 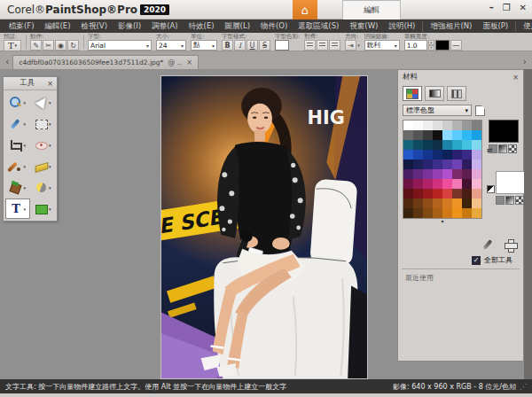 I want to click on font-select: Arial▾, so click(x=120, y=45).